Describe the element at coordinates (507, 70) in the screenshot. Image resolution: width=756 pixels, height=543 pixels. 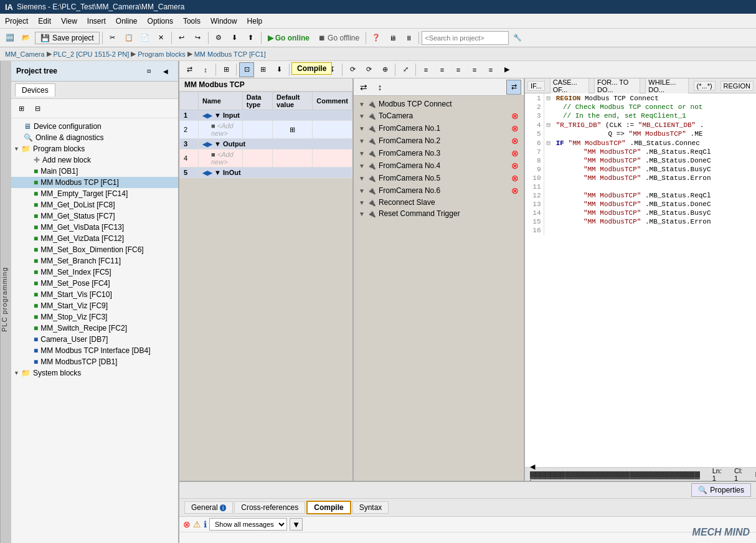
I see `block-tb-btn-19: ▶` at that location.